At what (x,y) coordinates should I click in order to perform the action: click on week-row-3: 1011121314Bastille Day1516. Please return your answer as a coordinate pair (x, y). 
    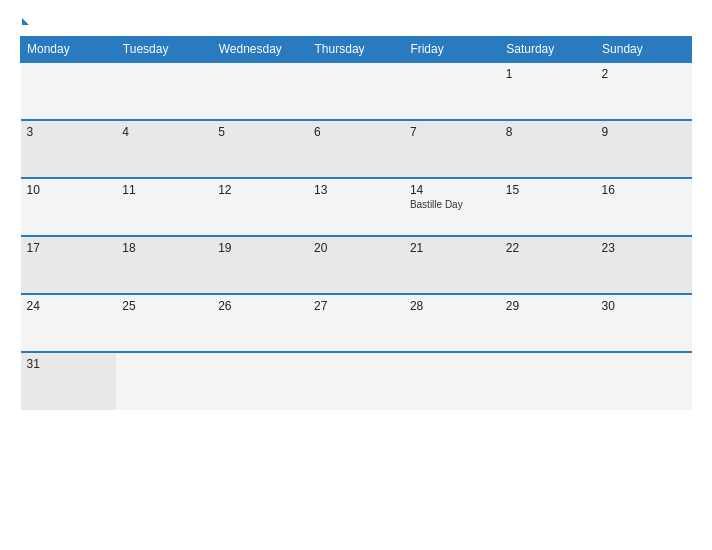
    Looking at the image, I should click on (356, 207).